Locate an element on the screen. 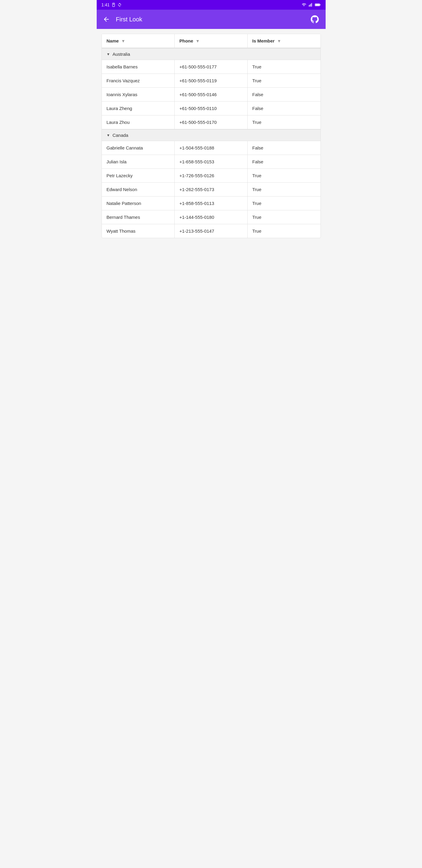  table-row: Petr Lazecky +1-726-555-0126 True is located at coordinates (211, 176).